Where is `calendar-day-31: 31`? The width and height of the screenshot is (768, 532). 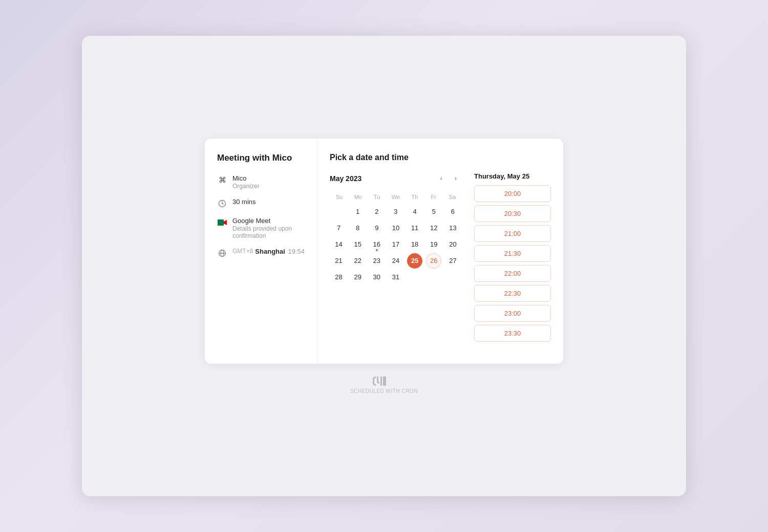
calendar-day-31: 31 is located at coordinates (396, 277).